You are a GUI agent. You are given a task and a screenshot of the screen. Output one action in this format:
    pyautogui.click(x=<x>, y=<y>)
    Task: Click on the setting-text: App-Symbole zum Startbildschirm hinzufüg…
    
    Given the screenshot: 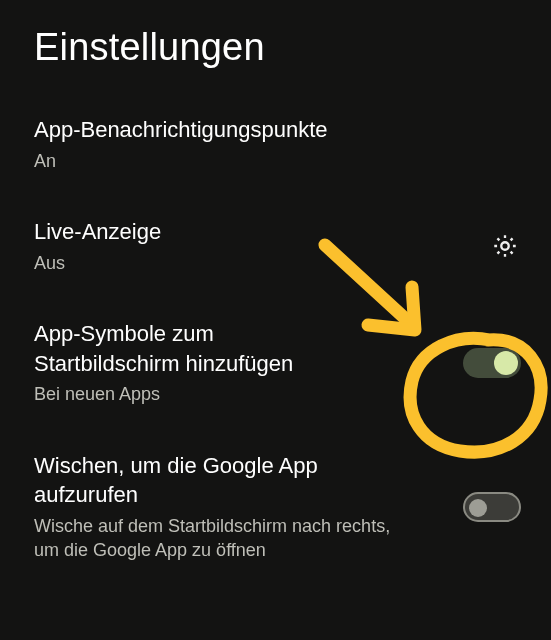 What is the action you would take?
    pyautogui.click(x=199, y=363)
    